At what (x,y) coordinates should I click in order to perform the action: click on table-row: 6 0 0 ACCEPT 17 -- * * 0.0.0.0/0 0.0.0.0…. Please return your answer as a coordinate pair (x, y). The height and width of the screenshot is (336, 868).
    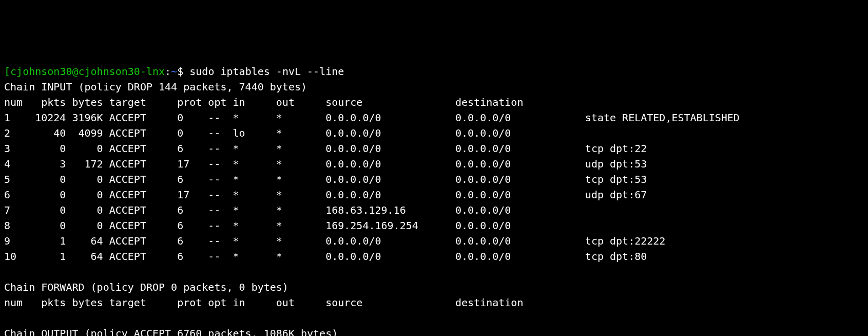
    Looking at the image, I should click on (325, 195).